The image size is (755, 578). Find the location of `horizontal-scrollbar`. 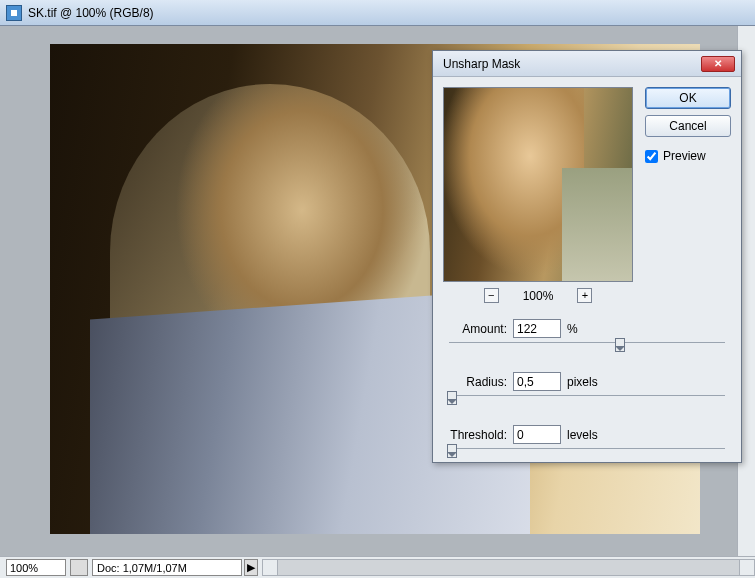

horizontal-scrollbar is located at coordinates (508, 568).